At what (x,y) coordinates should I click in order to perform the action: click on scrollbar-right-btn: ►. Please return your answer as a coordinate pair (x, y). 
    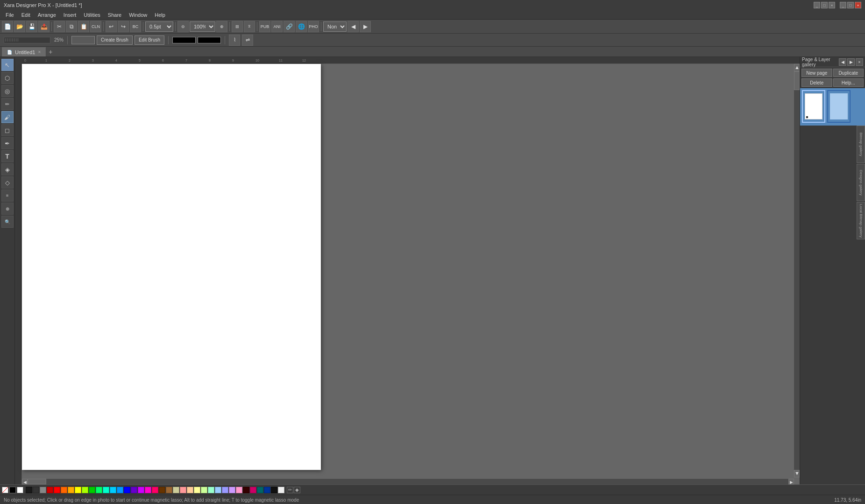
    Looking at the image, I should click on (791, 482).